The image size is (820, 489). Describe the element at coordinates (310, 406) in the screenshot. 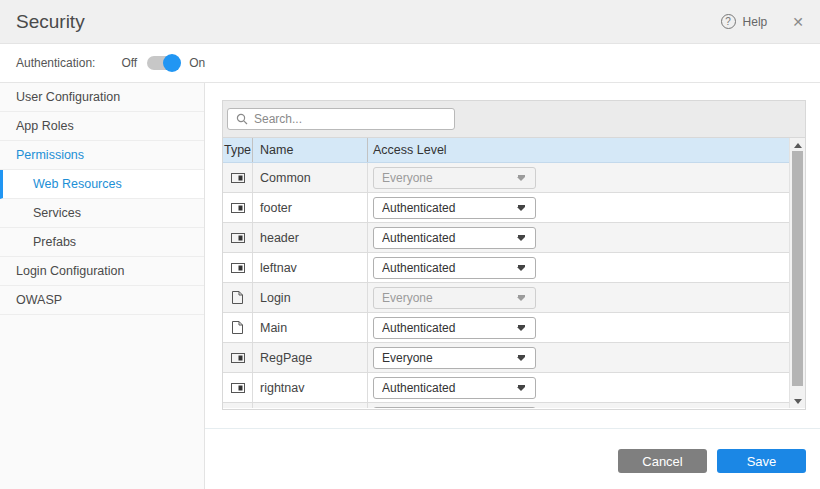

I see `resource-name` at that location.